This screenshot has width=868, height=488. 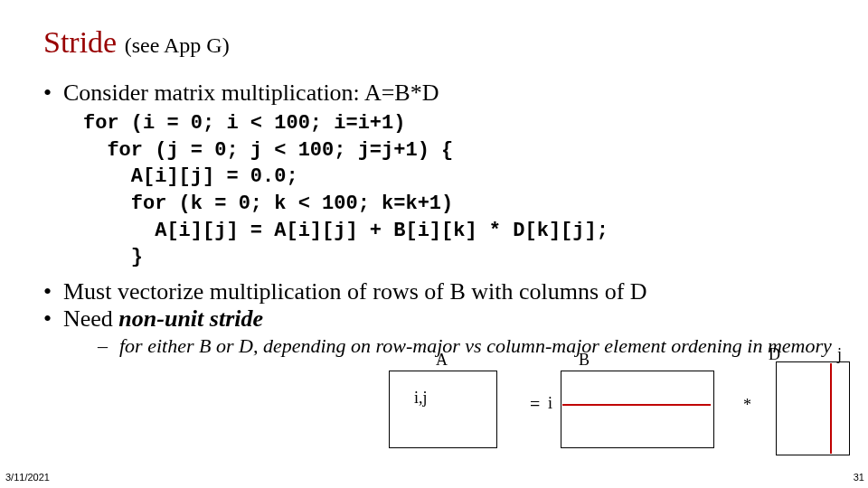 What do you see at coordinates (441, 319) in the screenshot?
I see `bullet-3: • Need non-unit stride` at bounding box center [441, 319].